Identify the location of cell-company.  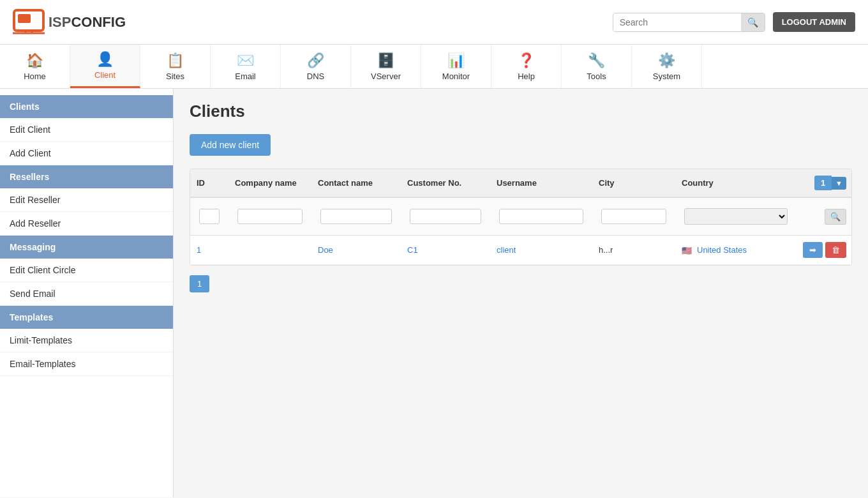
(270, 250).